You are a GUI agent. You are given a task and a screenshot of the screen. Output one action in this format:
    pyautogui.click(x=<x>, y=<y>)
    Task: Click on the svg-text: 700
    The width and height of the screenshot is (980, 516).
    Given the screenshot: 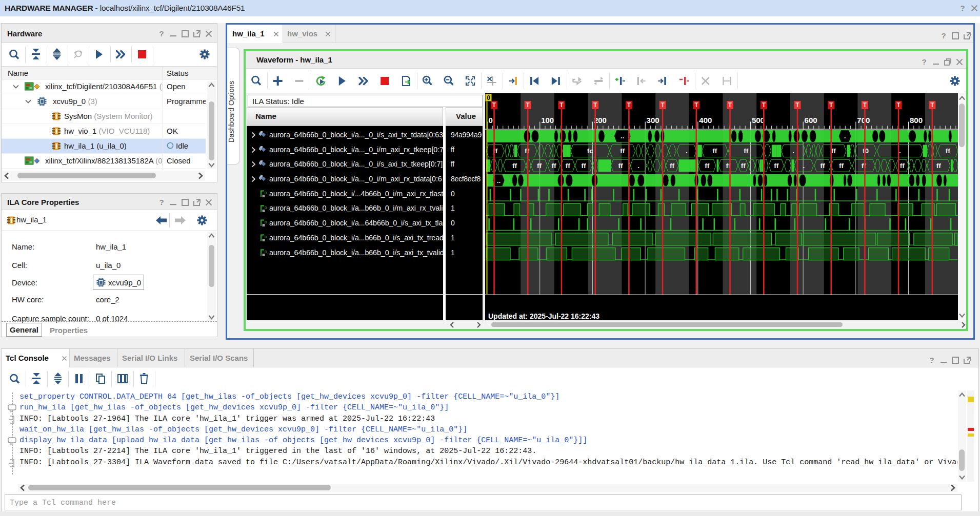 What is the action you would take?
    pyautogui.click(x=864, y=120)
    